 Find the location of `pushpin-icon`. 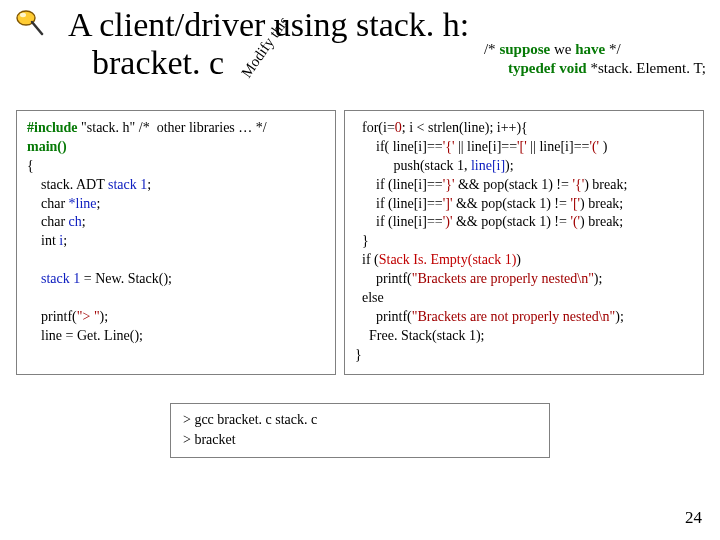

pushpin-icon is located at coordinates (30, 24).